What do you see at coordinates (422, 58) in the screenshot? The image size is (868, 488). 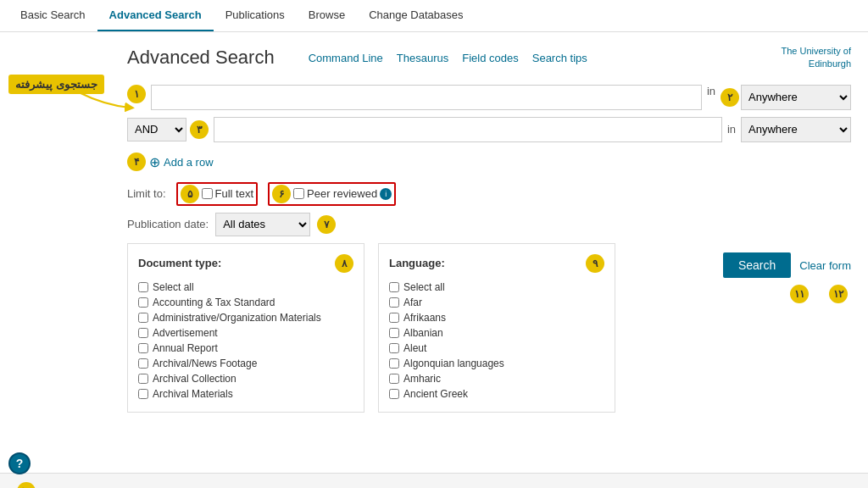 I see `thesaurus-link: Thesaurus` at bounding box center [422, 58].